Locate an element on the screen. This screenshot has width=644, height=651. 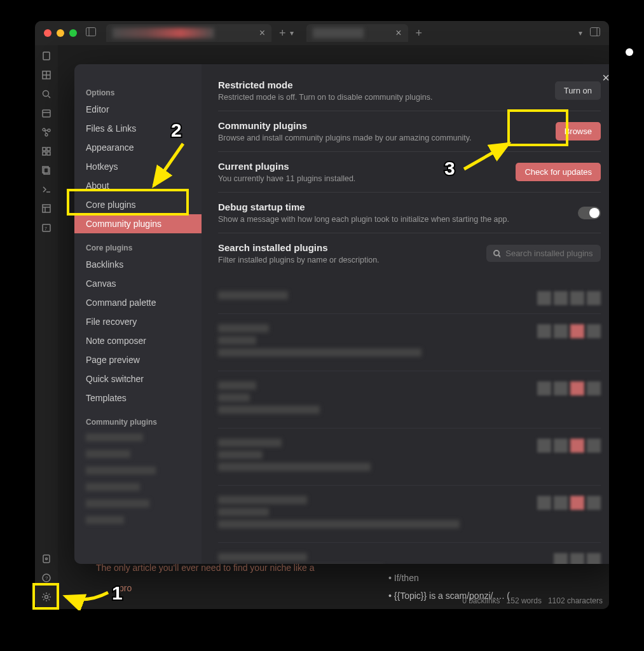
sidebar-item-files-links: Files & Links is located at coordinates (138, 128).